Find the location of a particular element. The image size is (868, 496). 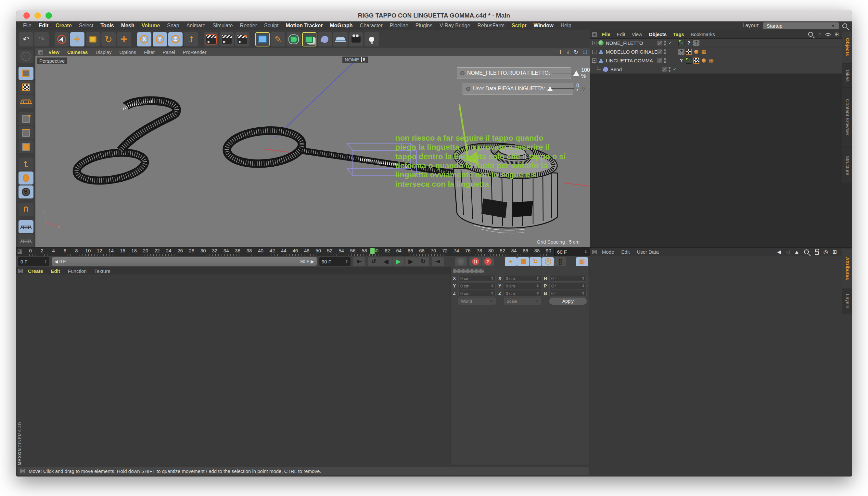

hud-slider-handle is located at coordinates (550, 89).